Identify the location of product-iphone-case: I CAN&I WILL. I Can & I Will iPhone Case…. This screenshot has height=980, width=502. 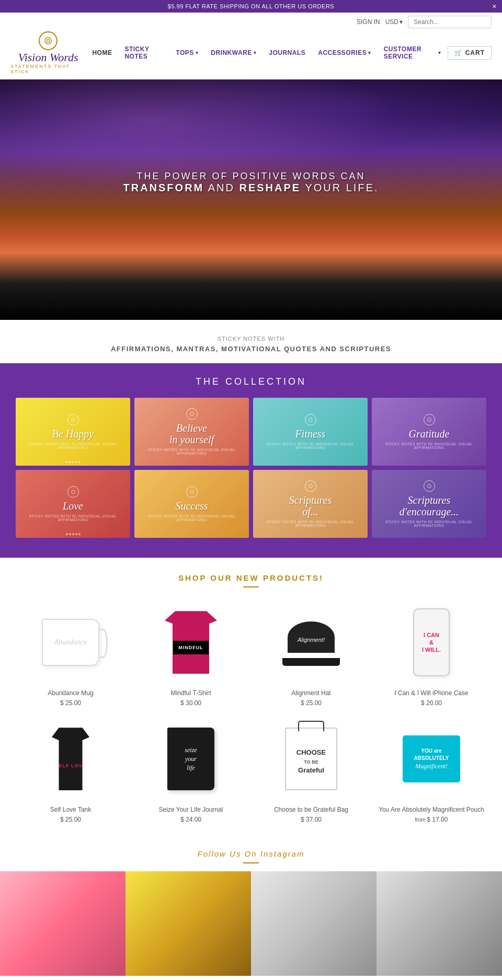
(431, 653).